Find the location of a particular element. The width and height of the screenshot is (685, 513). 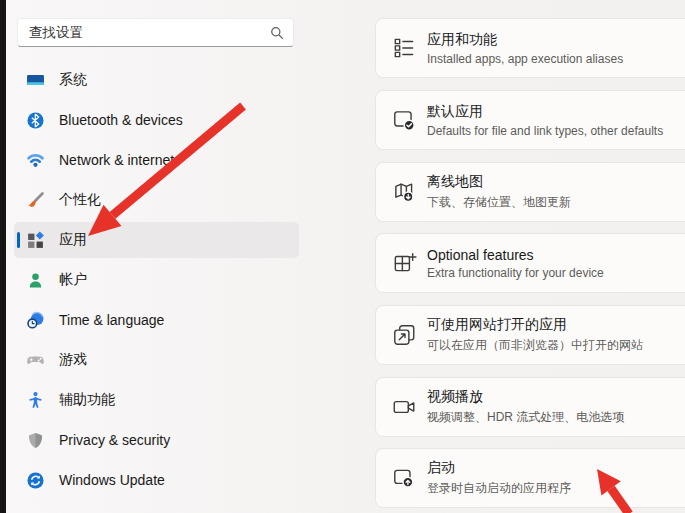

selected-accent-bar is located at coordinates (18, 240).